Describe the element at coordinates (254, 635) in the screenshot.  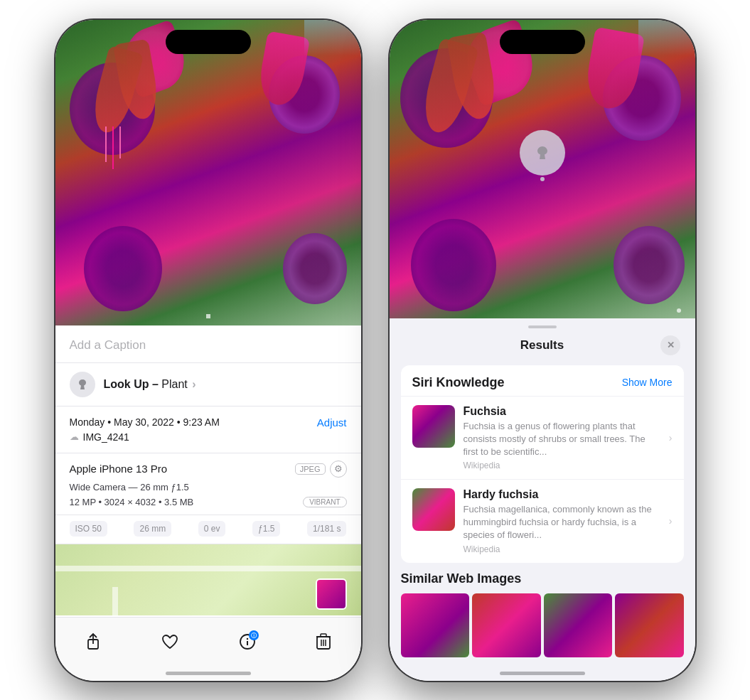
I see `info-badge: ⓘ` at that location.